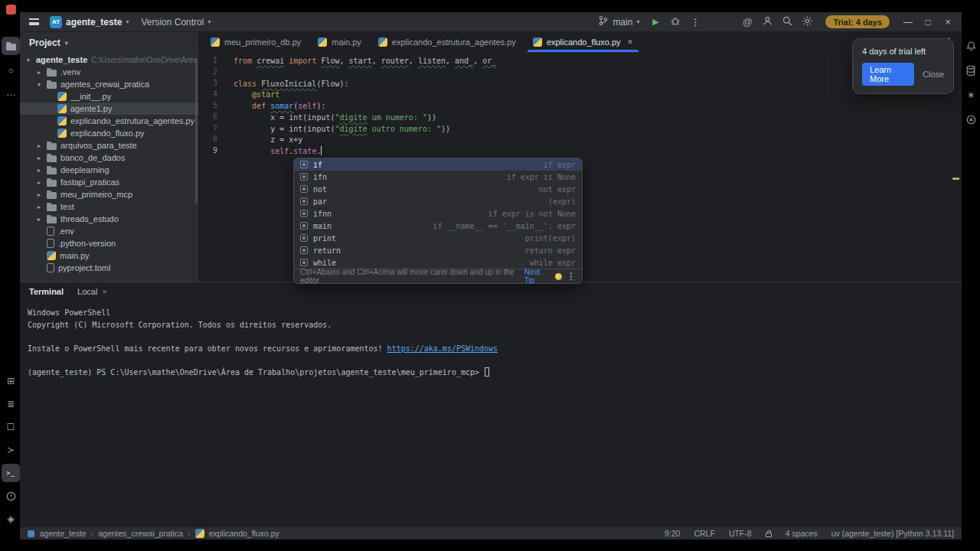 The height and width of the screenshot is (551, 980). What do you see at coordinates (244, 533) in the screenshot?
I see `breadcrumb-item-explicando_fluxo.py: explicando_fluxo.py` at bounding box center [244, 533].